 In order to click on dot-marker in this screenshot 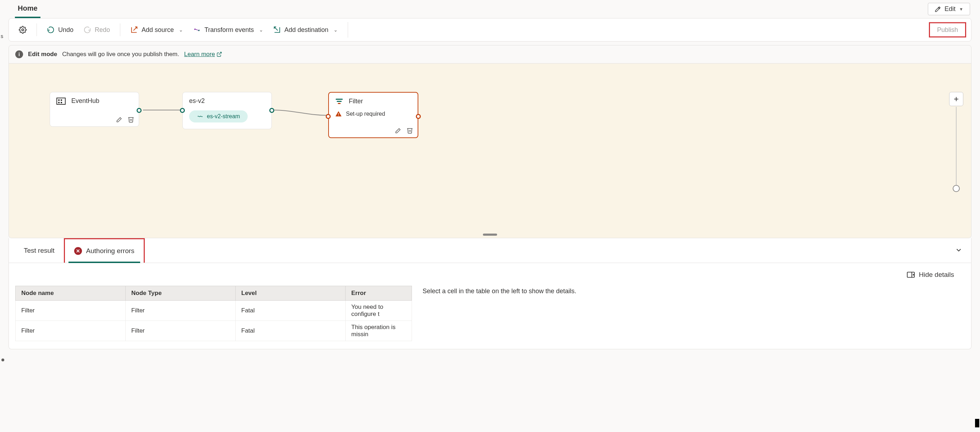, I will do `click(3, 360)`.